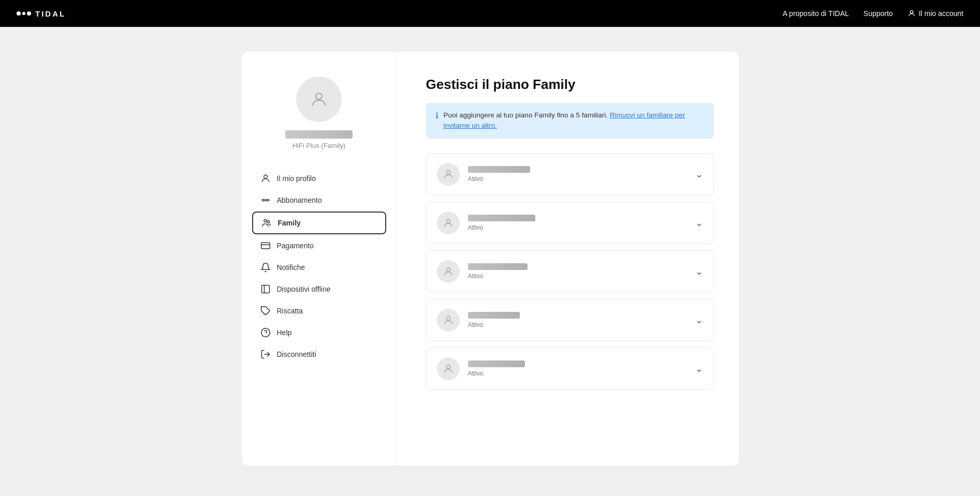  What do you see at coordinates (266, 333) in the screenshot?
I see `help-icon` at bounding box center [266, 333].